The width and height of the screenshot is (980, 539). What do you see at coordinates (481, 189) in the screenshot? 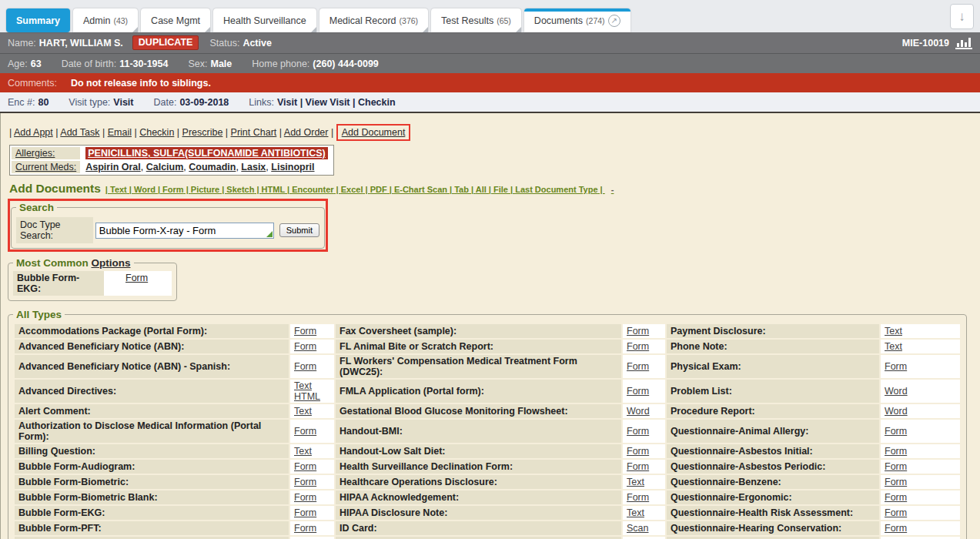
I see `doc-category-link: All` at bounding box center [481, 189].